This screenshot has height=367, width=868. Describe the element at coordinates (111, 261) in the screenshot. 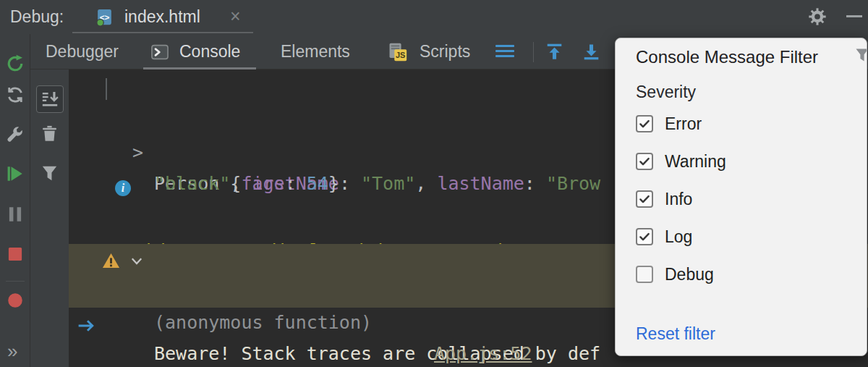

I see `warning-icon` at that location.